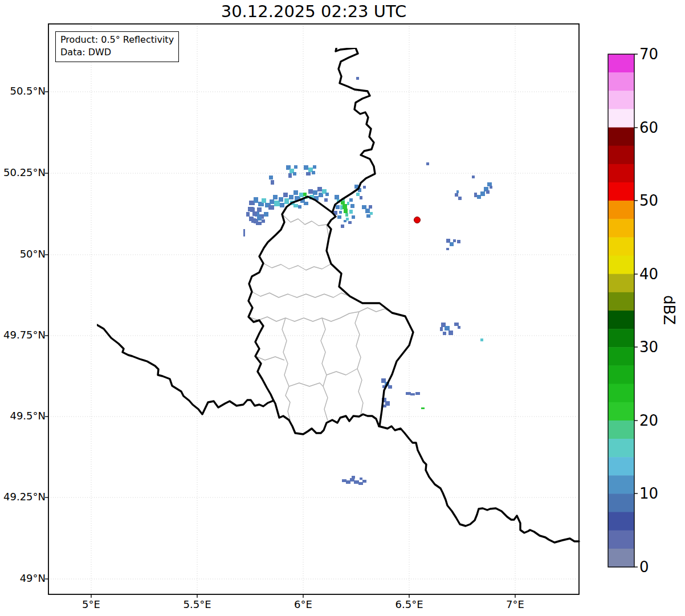  Describe the element at coordinates (657, 421) in the screenshot. I see `colorbar-tick-label: 20` at that location.